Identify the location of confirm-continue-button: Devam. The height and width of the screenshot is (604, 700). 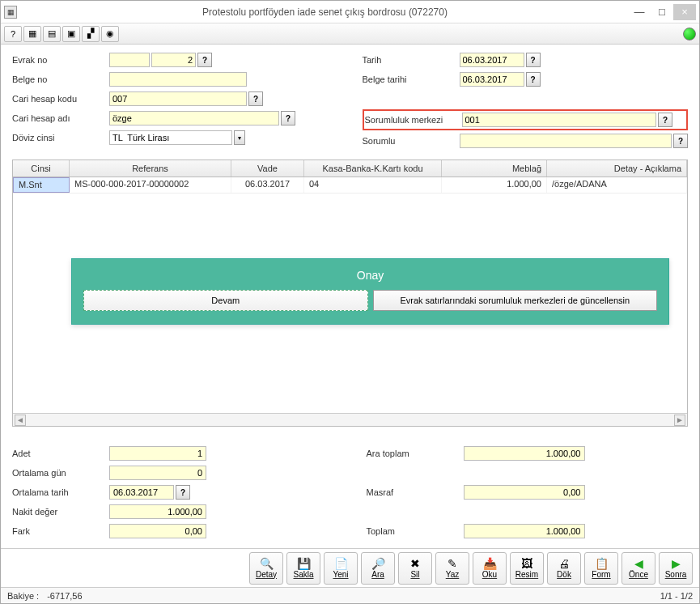
(226, 300).